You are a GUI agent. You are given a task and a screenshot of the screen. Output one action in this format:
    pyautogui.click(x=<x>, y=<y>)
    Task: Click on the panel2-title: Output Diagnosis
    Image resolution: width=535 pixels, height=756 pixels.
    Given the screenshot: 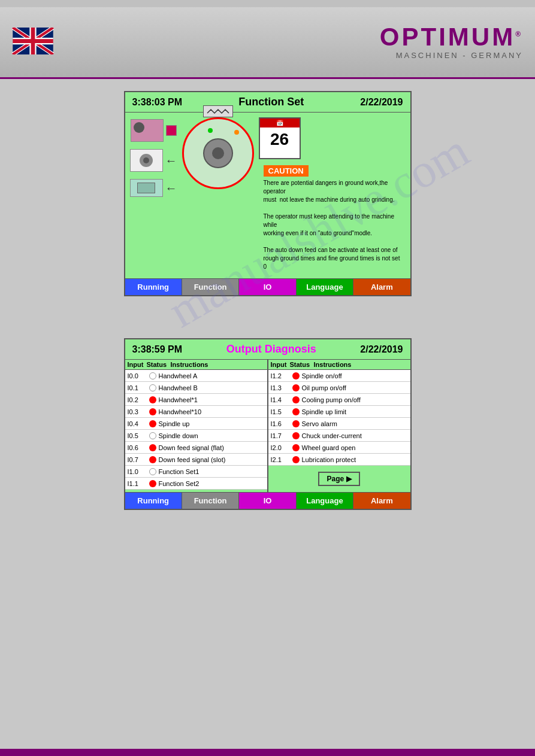 What is the action you would take?
    pyautogui.click(x=271, y=350)
    